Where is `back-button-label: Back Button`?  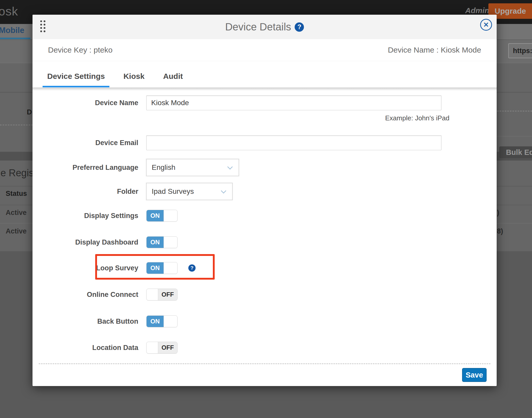 back-button-label: Back Button is located at coordinates (89, 322).